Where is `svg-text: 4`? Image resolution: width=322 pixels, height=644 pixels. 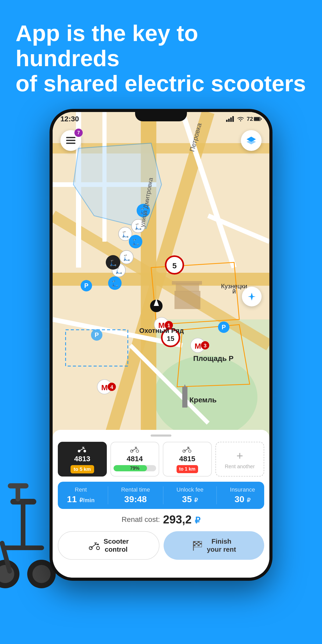 svg-text: 4 is located at coordinates (112, 387).